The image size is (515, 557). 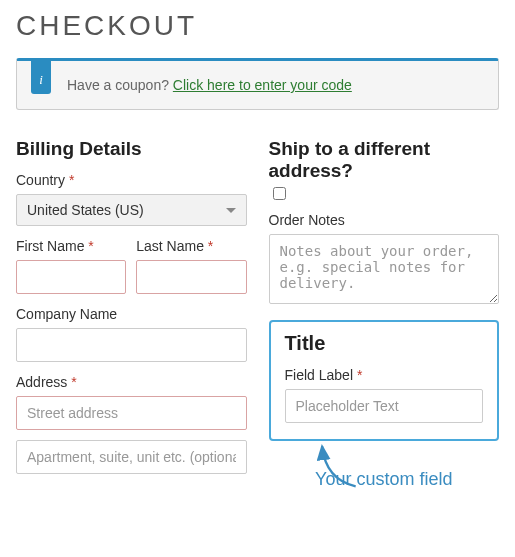 What do you see at coordinates (384, 269) in the screenshot?
I see `order-notes-input` at bounding box center [384, 269].